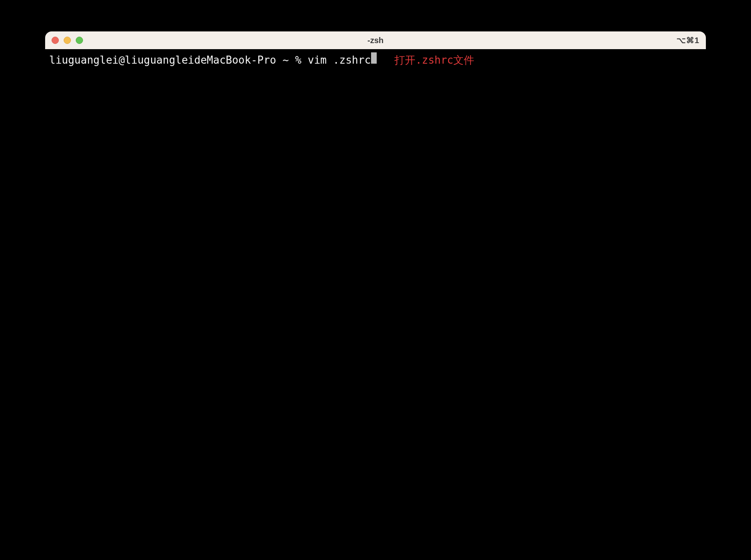  Describe the element at coordinates (376, 60) in the screenshot. I see `terminal-line: liuguanglei@liuguangleideMacBook-Pro ~ %…` at that location.